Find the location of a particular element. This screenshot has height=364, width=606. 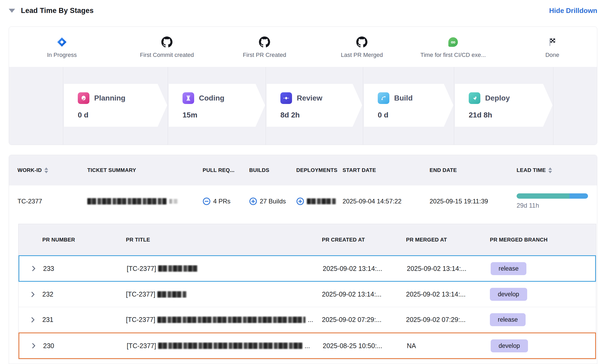

pr-created-at: 2025-08-25 10:50:... is located at coordinates (365, 346).